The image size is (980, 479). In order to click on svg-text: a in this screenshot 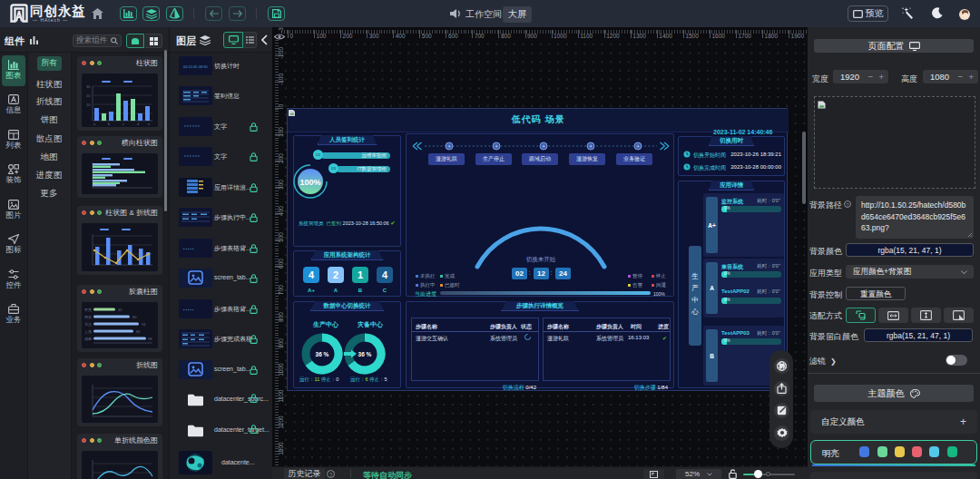, I will do `click(94, 123)`.